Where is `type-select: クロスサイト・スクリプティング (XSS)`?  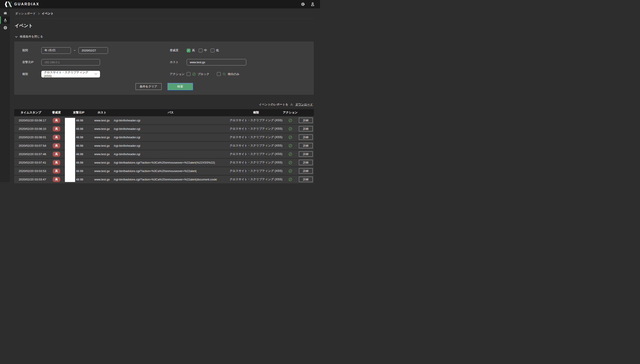
type-select: クロスサイト・スクリプティング (XSS) is located at coordinates (71, 74).